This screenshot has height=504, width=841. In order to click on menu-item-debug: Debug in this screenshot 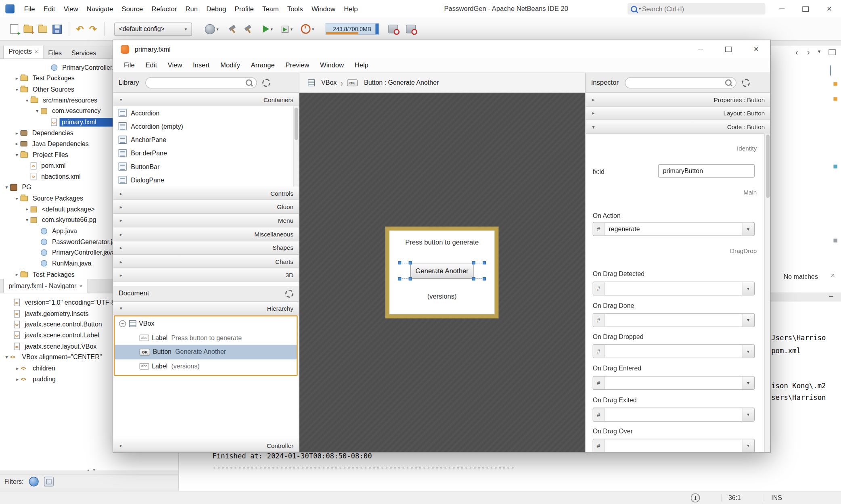, I will do `click(216, 9)`.